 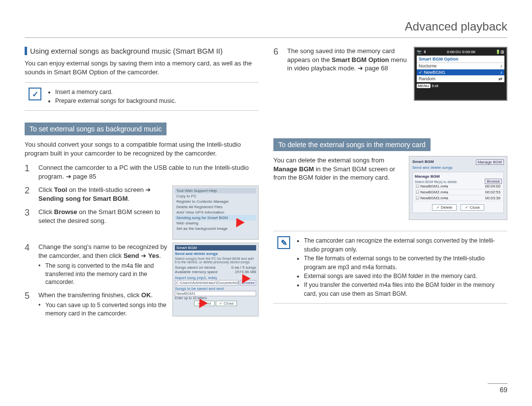 What do you see at coordinates (149, 172) in the screenshot?
I see `step-1: Connect the camcorder to a PC with the U…` at bounding box center [149, 172].